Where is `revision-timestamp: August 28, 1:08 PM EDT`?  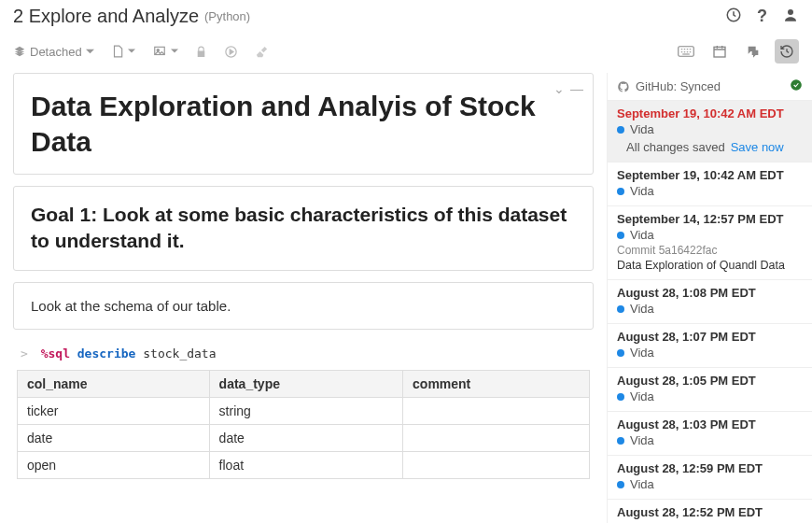 revision-timestamp: August 28, 1:08 PM EDT is located at coordinates (709, 293).